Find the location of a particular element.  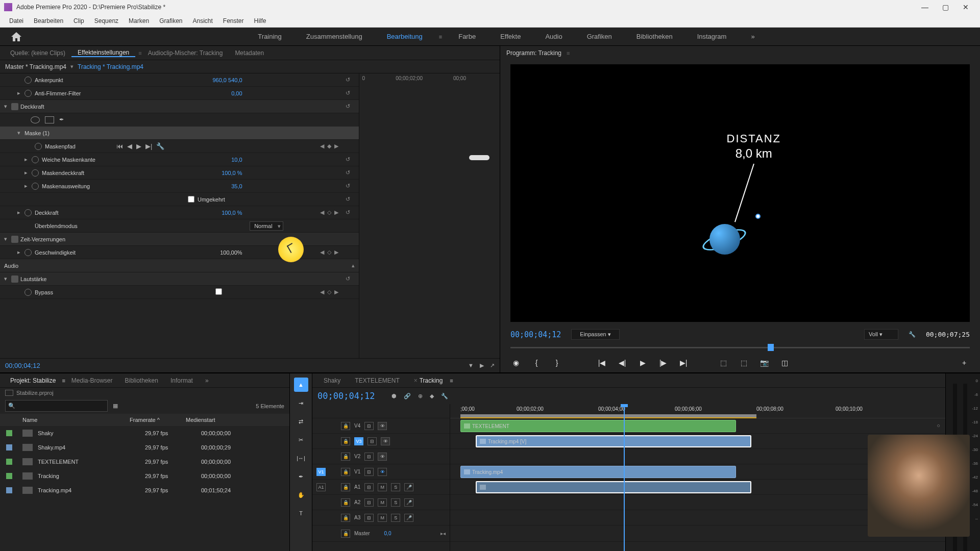

step-fwd-icon: |▶ is located at coordinates (663, 363).